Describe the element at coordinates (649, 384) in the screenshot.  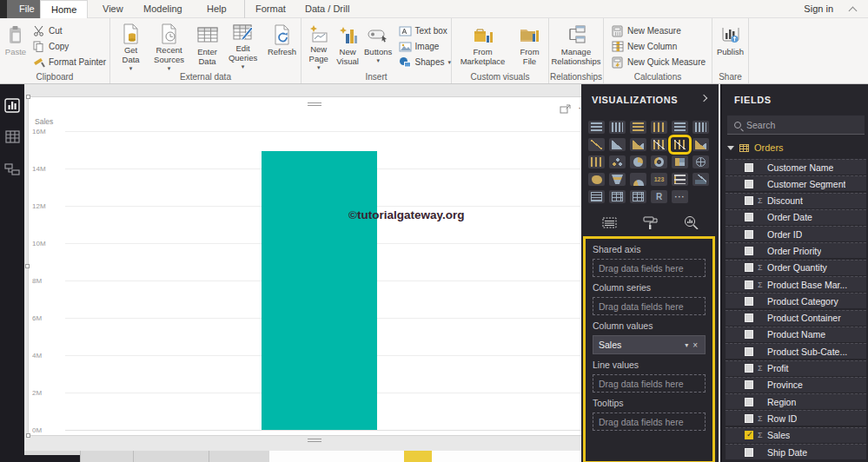
I see `line-values-dropzone: Drag data fields here` at that location.